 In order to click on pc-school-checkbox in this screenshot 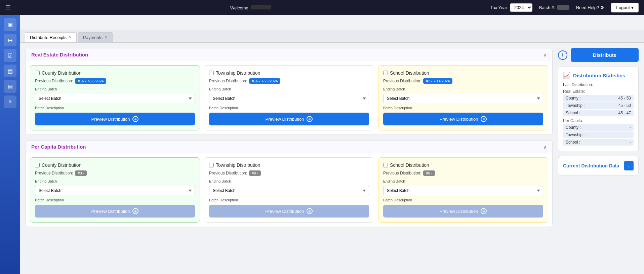, I will do `click(386, 165)`.